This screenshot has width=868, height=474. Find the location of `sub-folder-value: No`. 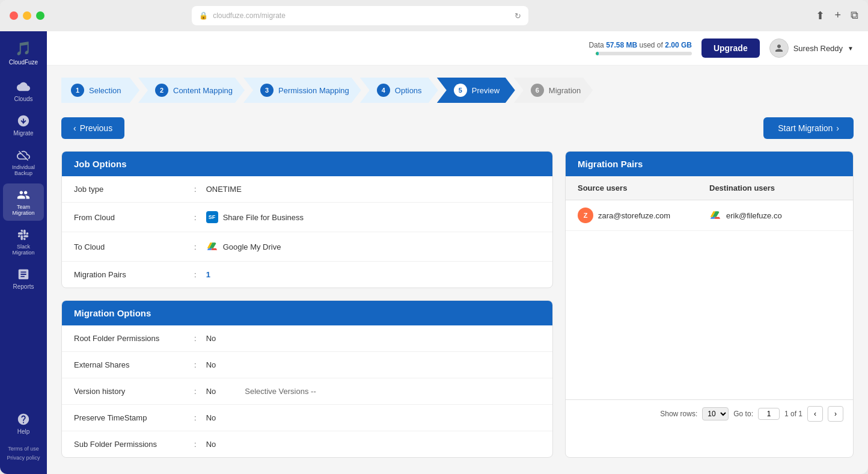

sub-folder-value: No is located at coordinates (212, 444).